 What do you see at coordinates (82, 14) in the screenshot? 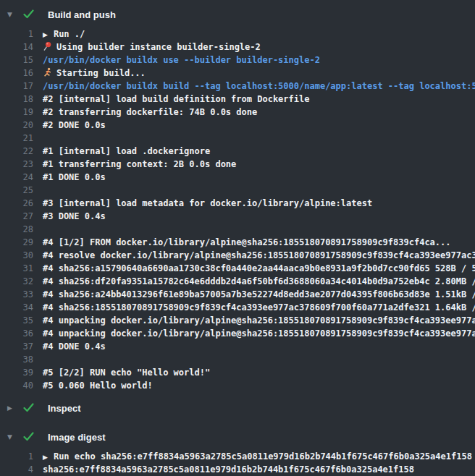
I see `section-label: Build and push` at bounding box center [82, 14].